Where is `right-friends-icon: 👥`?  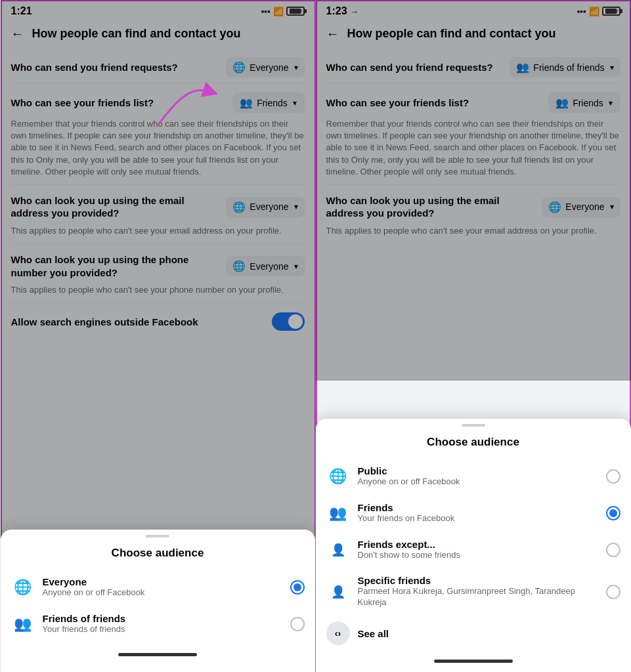
right-friends-icon: 👥 is located at coordinates (338, 513).